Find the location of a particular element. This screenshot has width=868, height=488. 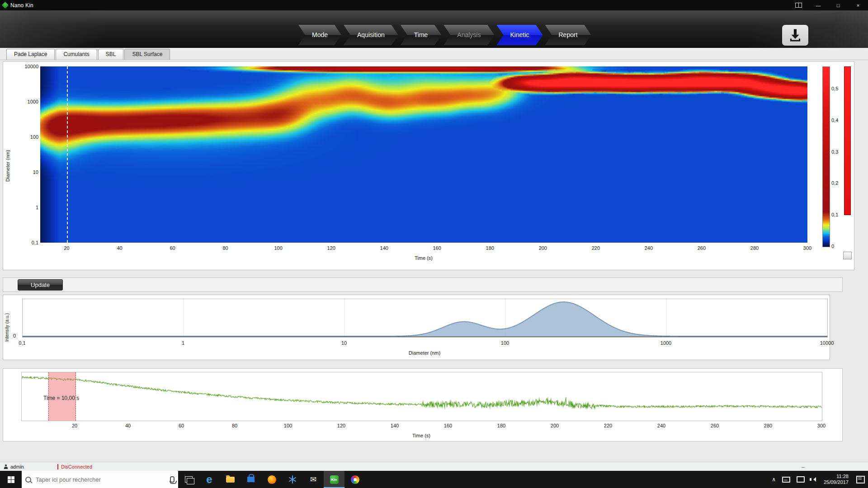

minimize-button: — is located at coordinates (818, 5).